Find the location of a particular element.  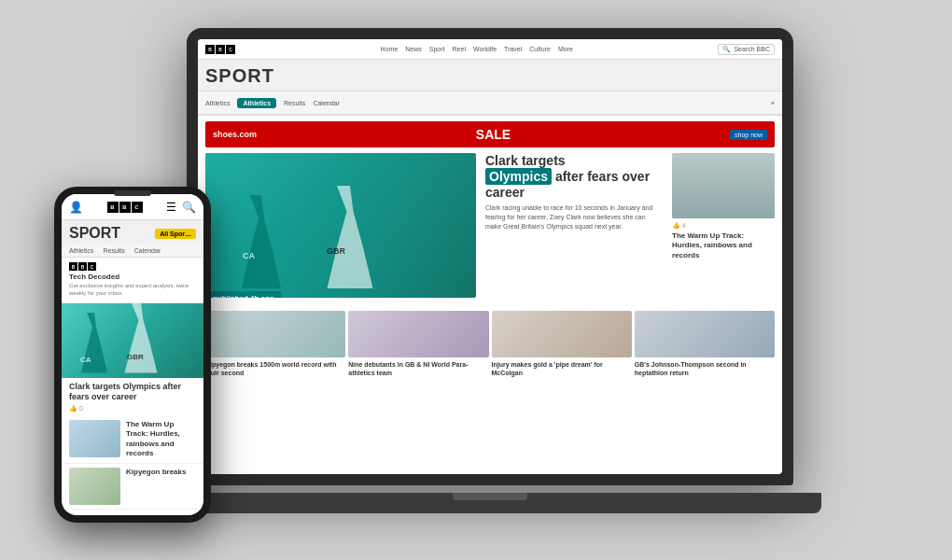

phone-top-icons: ☰ 🔍 is located at coordinates (181, 207).